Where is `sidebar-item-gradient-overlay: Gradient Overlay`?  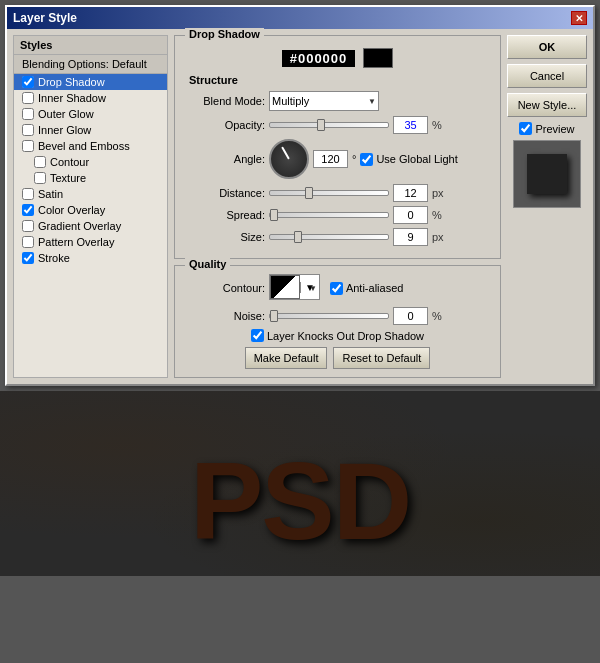 sidebar-item-gradient-overlay: Gradient Overlay is located at coordinates (90, 226).